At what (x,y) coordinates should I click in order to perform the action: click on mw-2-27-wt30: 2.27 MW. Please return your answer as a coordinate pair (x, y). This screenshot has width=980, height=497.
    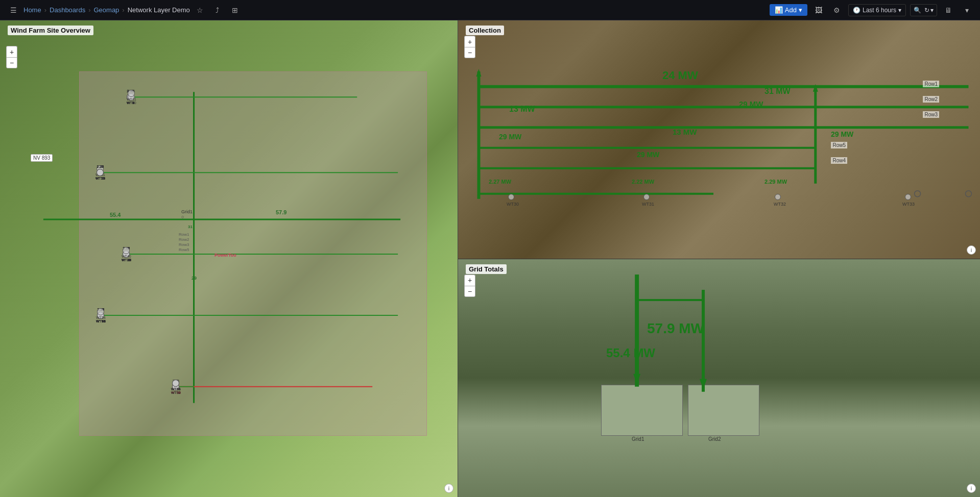
    Looking at the image, I should click on (500, 182).